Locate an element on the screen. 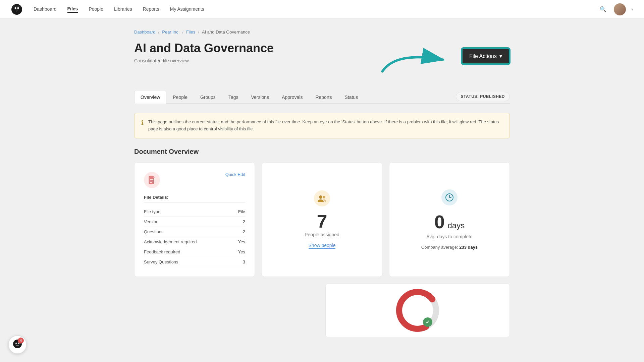 This screenshot has width=644, height=362. breadcrumb-sep-3: / is located at coordinates (199, 32).